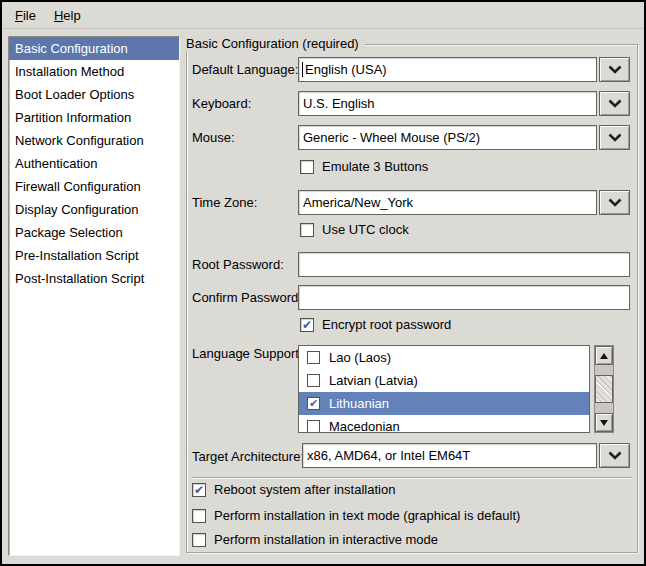  What do you see at coordinates (19, 16) in the screenshot?
I see `menu-file-mnemonic: F` at bounding box center [19, 16].